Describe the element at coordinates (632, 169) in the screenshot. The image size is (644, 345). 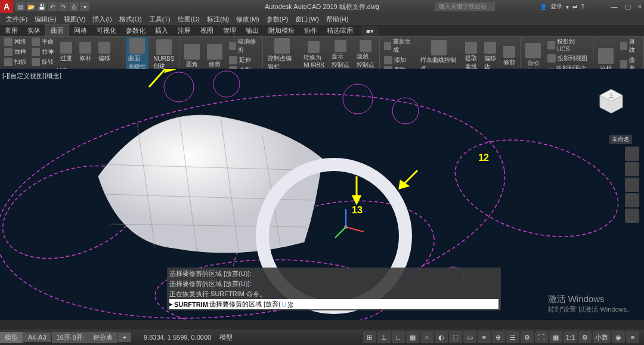
I see `nav-pan-icon` at that location.